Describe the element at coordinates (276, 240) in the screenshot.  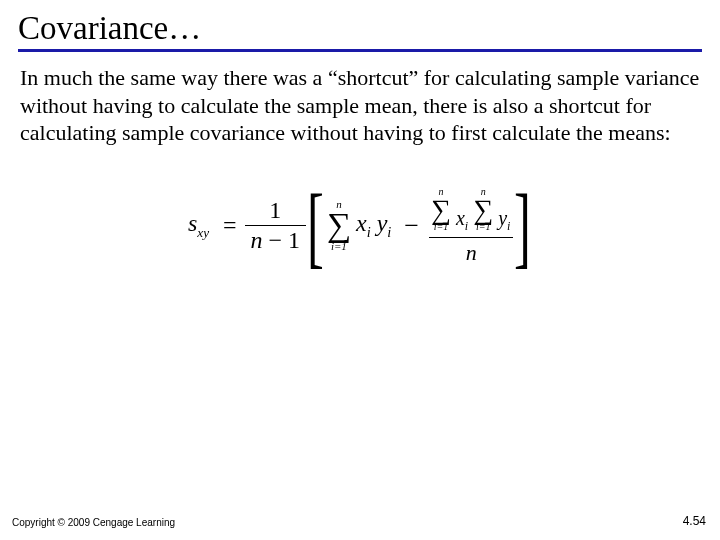
I see `coef-denominator: n − 1` at that location.